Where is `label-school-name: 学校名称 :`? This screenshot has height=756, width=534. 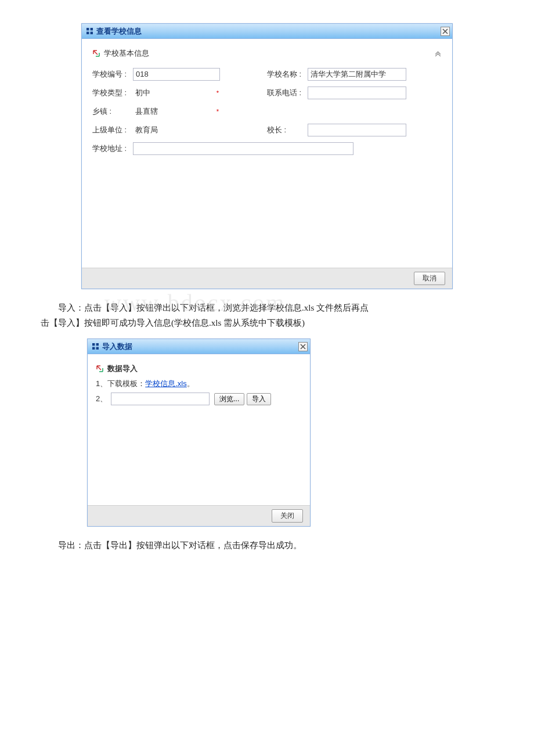 label-school-name: 学校名称 : is located at coordinates (287, 74).